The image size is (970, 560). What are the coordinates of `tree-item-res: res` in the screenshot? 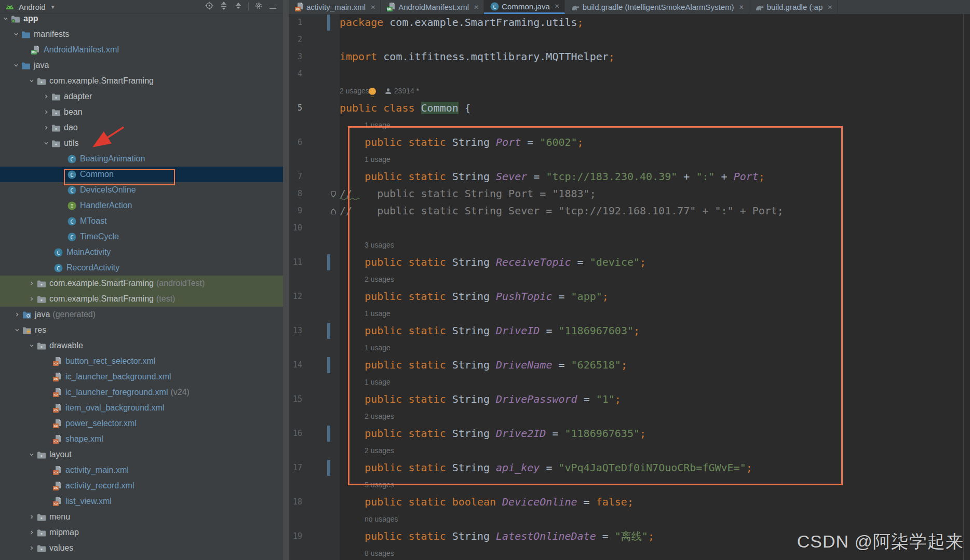 It's located at (141, 330).